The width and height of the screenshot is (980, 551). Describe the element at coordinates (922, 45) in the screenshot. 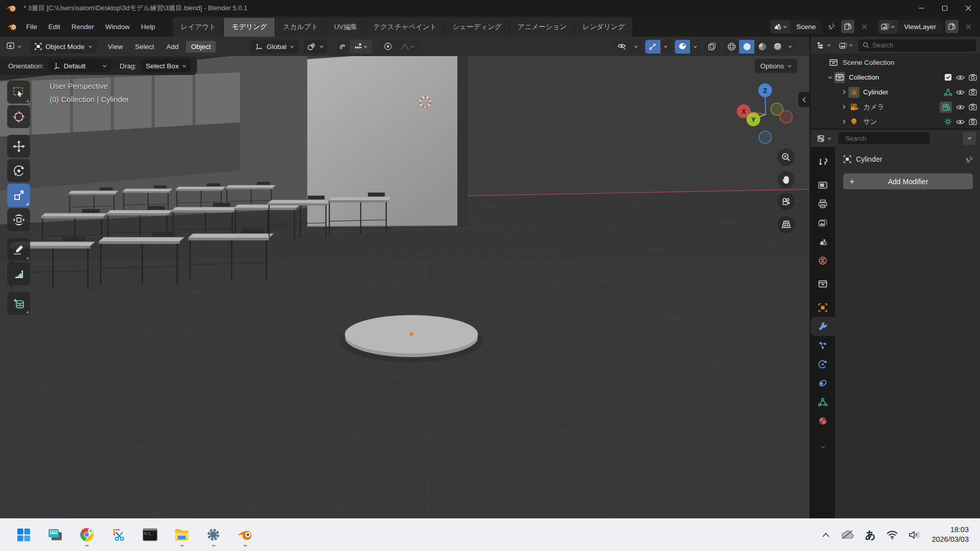

I see `outliner-search-input` at that location.